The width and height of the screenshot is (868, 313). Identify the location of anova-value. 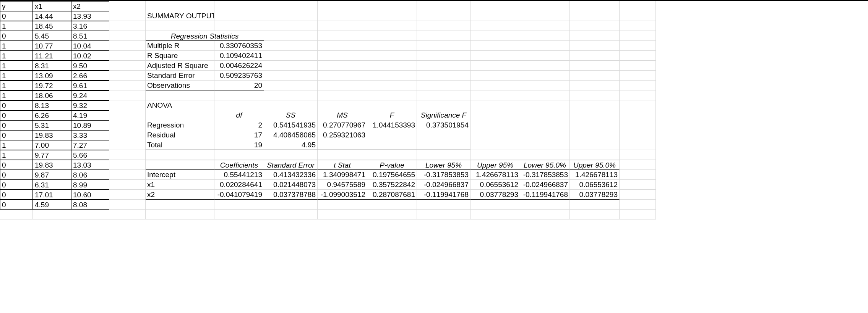
(392, 135).